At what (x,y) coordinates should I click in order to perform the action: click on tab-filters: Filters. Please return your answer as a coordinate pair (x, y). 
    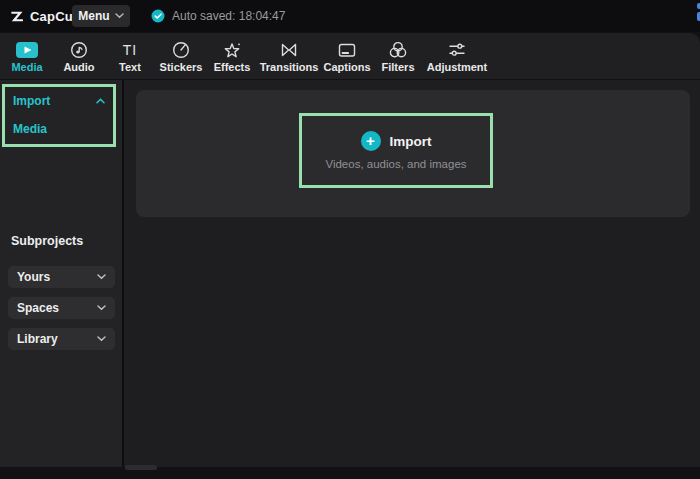
    Looking at the image, I should click on (398, 56).